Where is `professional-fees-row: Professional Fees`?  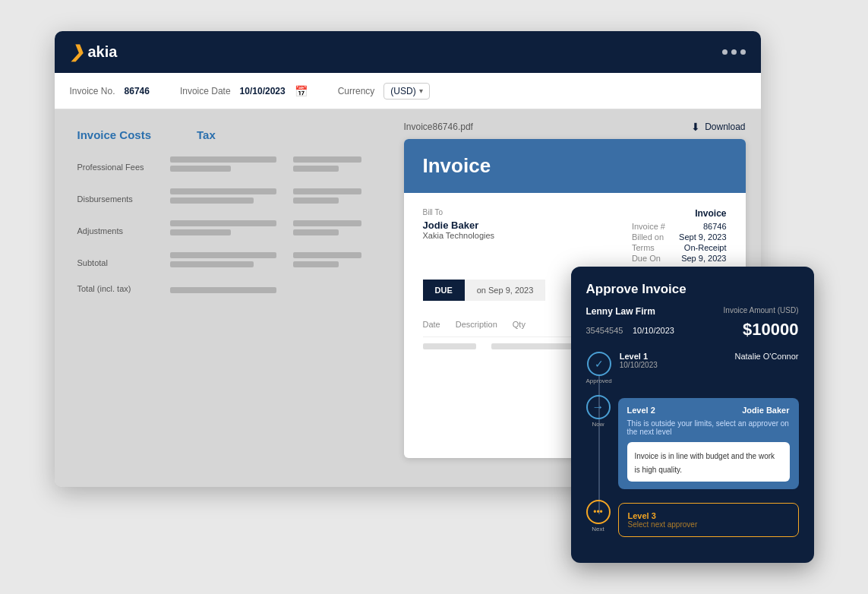
professional-fees-row: Professional Fees is located at coordinates (229, 164).